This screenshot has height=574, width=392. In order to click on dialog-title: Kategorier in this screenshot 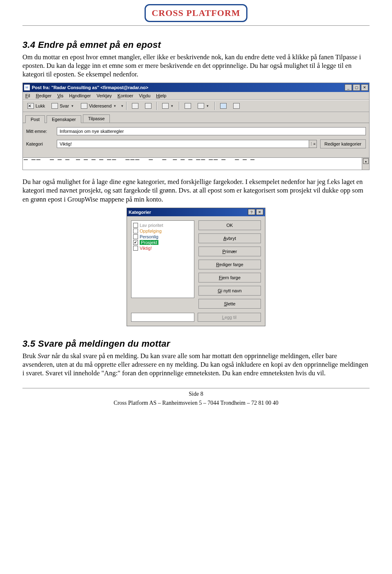, I will do `click(188, 212)`.